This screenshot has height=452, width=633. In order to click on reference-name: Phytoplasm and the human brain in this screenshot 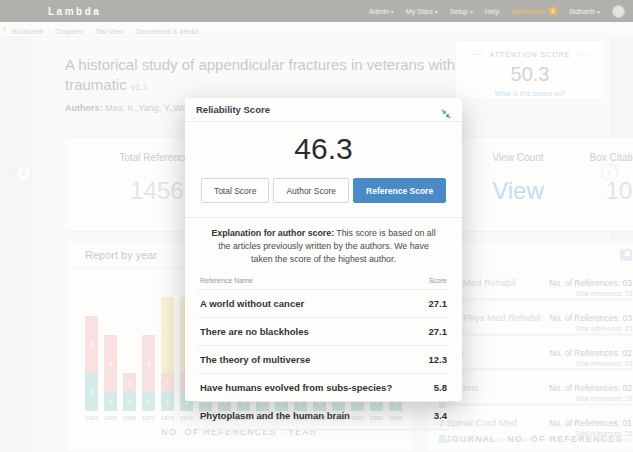, I will do `click(275, 416)`.